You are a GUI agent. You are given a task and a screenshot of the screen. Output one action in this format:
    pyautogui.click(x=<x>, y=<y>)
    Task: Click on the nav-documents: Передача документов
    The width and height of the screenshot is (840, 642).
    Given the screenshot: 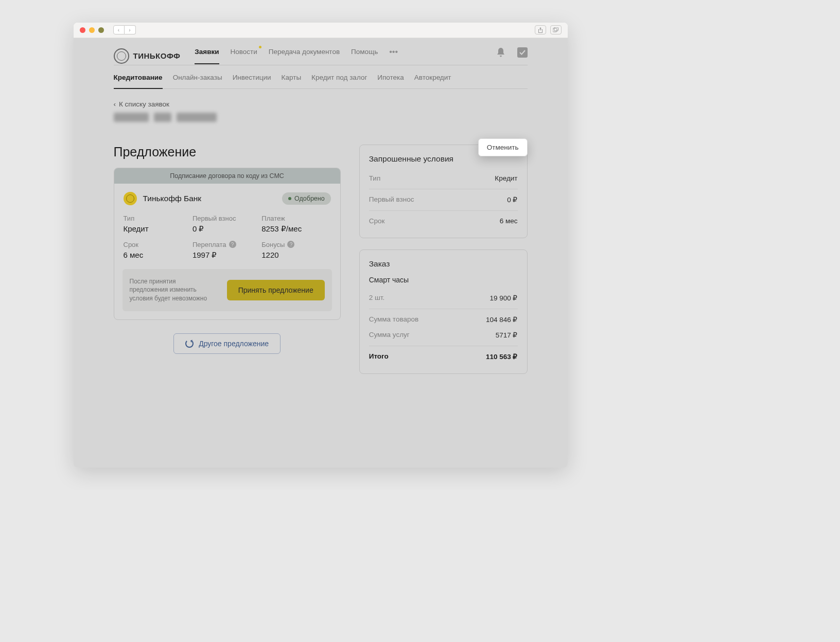 What is the action you would take?
    pyautogui.click(x=304, y=56)
    